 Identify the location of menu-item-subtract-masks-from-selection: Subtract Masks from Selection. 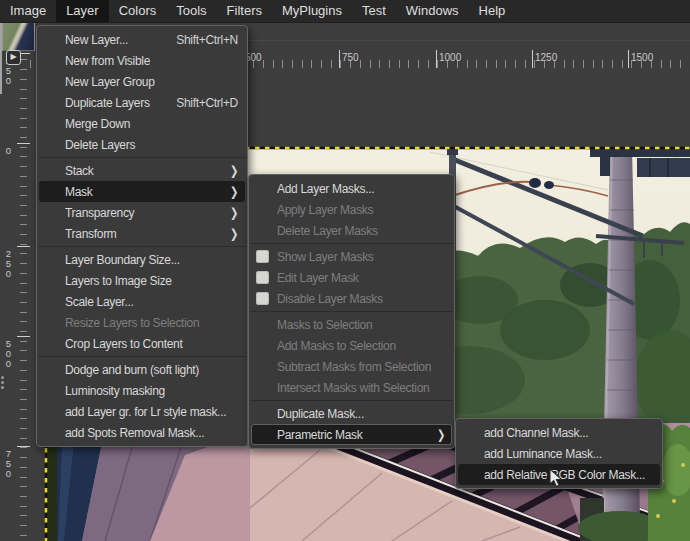
(352, 366).